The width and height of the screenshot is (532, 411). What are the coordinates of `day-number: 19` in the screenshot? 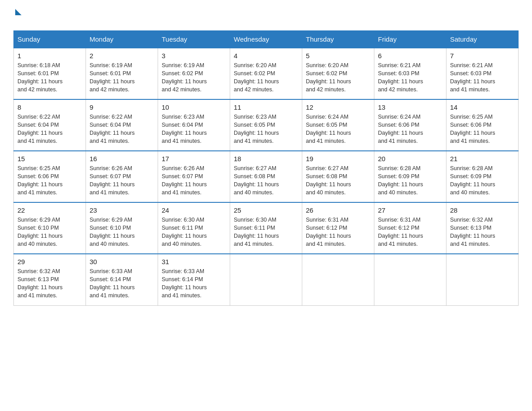 It's located at (338, 158).